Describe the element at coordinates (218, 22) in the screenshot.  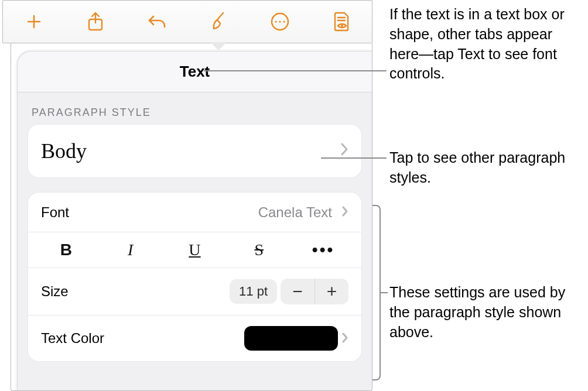
I see `format-brush-button` at that location.